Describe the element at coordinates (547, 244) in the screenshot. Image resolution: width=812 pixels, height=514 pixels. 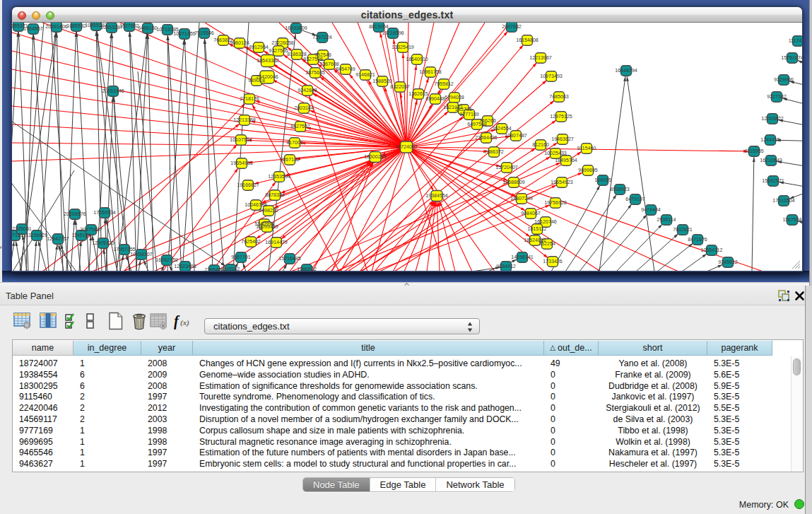
I see `graph-node-label: 252254` at that location.